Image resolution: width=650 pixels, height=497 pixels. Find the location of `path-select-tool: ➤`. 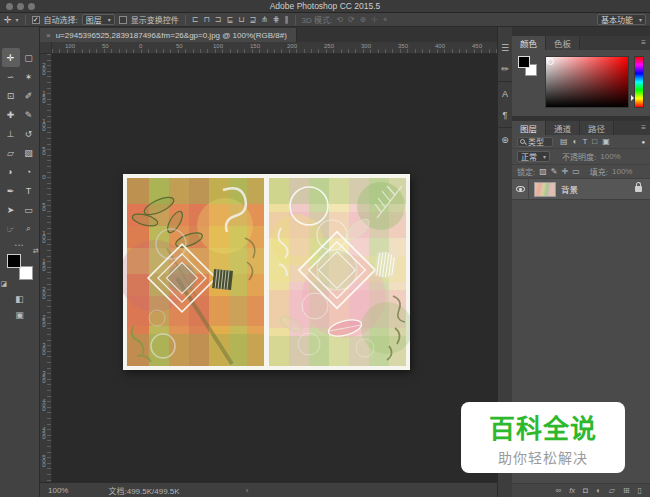

path-select-tool: ➤ is located at coordinates (11, 210).